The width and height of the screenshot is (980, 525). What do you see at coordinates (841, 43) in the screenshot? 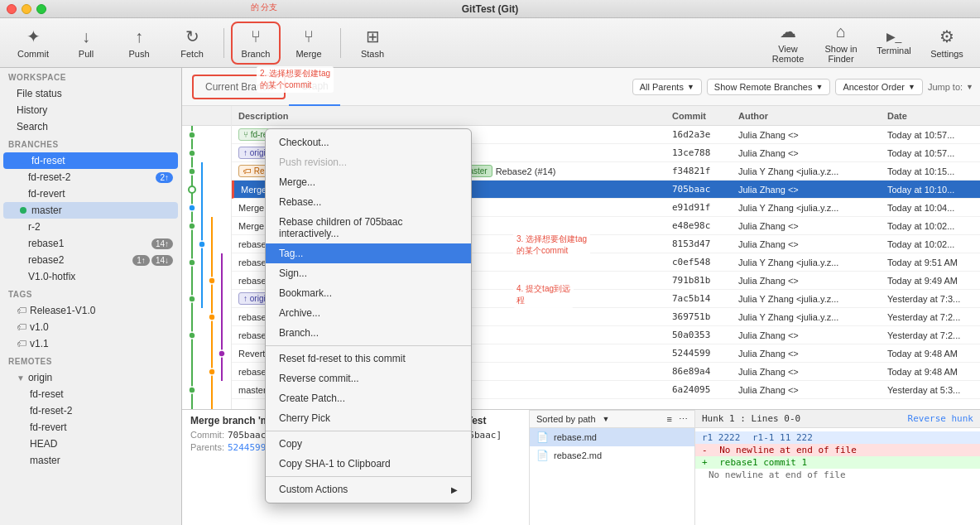
I see `show-in-finder-button: ⌂ Show in Finder` at bounding box center [841, 43].